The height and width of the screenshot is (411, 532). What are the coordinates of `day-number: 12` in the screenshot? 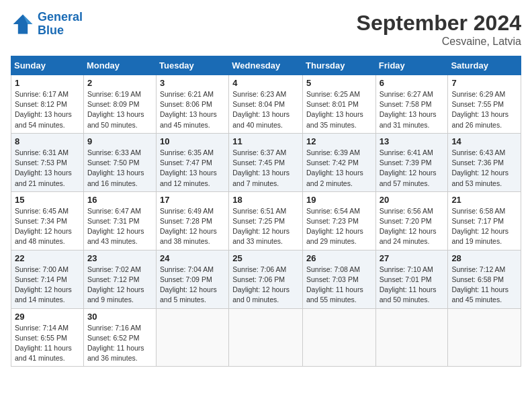 It's located at (339, 141).